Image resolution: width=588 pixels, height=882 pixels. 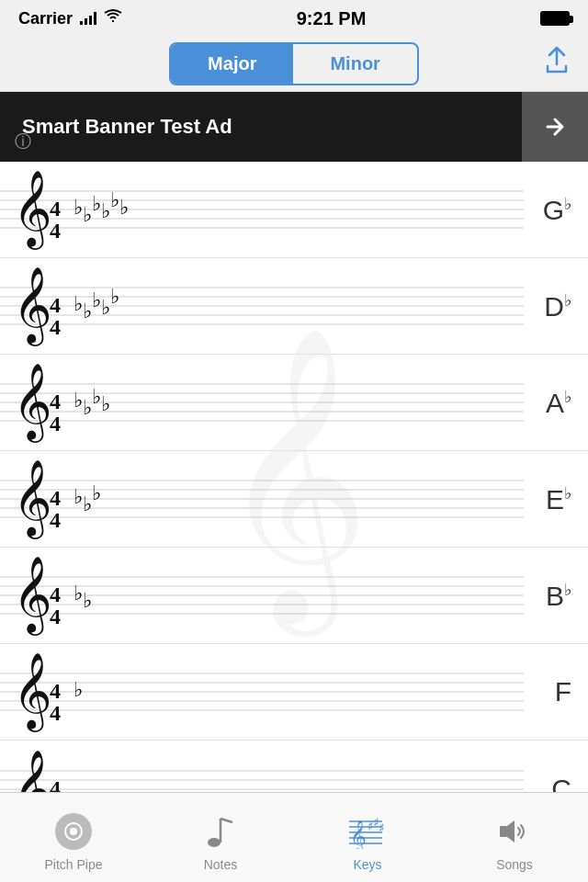 I want to click on staff-area-c: 𝄞 4 4, so click(x=262, y=766).